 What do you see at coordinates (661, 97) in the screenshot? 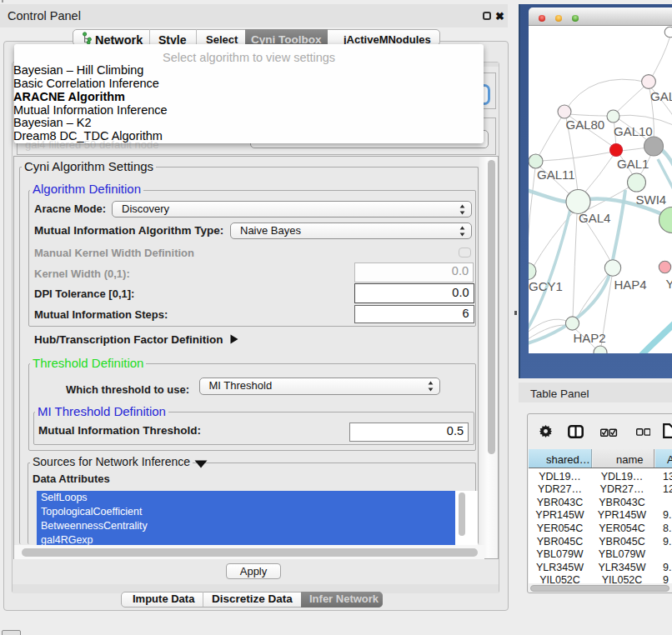
I see `svg-text: GAL7` at bounding box center [661, 97].